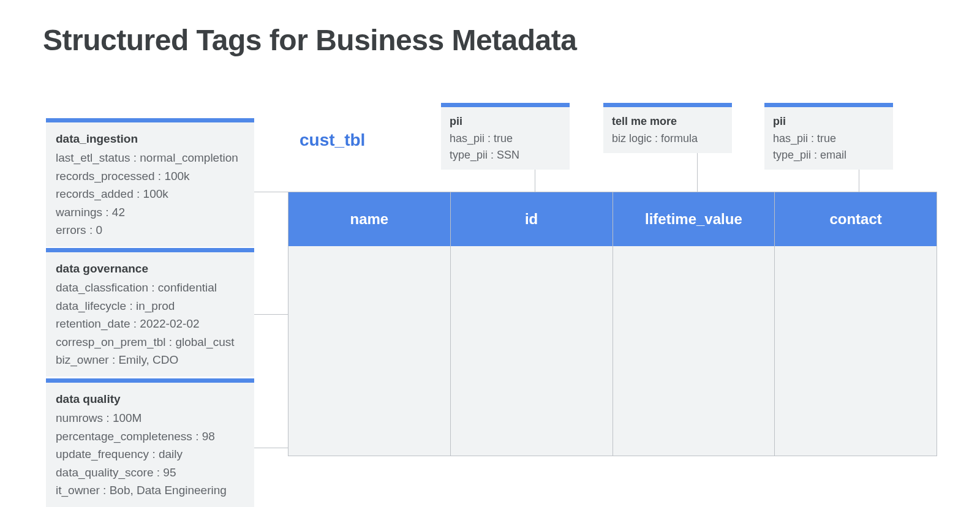  What do you see at coordinates (856, 219) in the screenshot?
I see `column-header: contact` at bounding box center [856, 219].